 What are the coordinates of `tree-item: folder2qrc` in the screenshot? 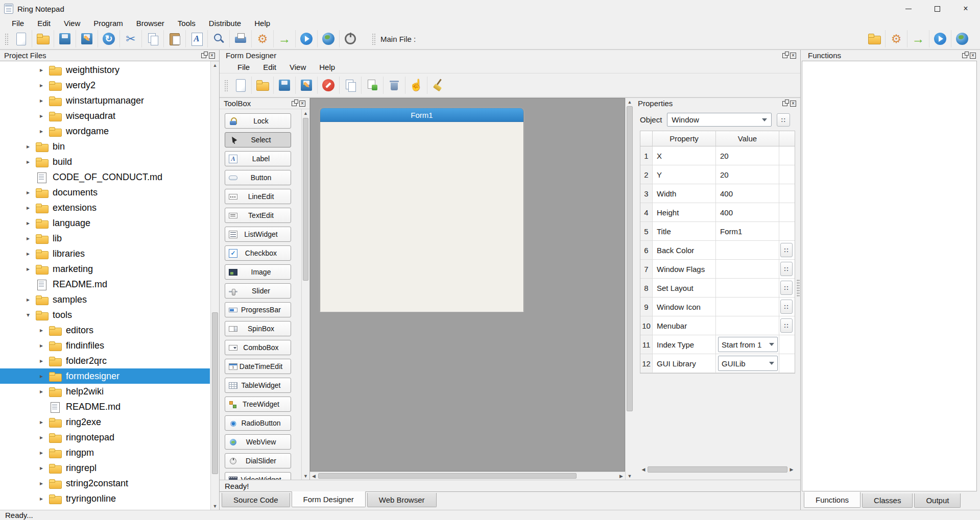 It's located at (105, 361).